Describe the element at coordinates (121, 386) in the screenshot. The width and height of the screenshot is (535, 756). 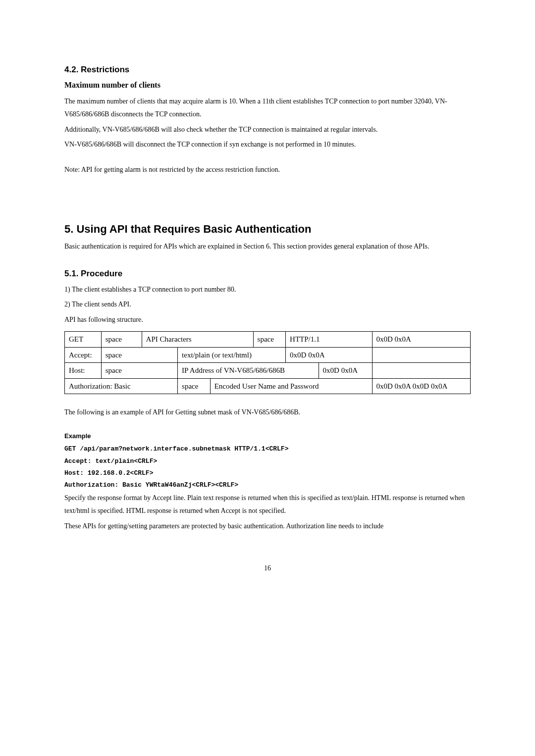
I see `table-cell: Authorization: Basic` at that location.